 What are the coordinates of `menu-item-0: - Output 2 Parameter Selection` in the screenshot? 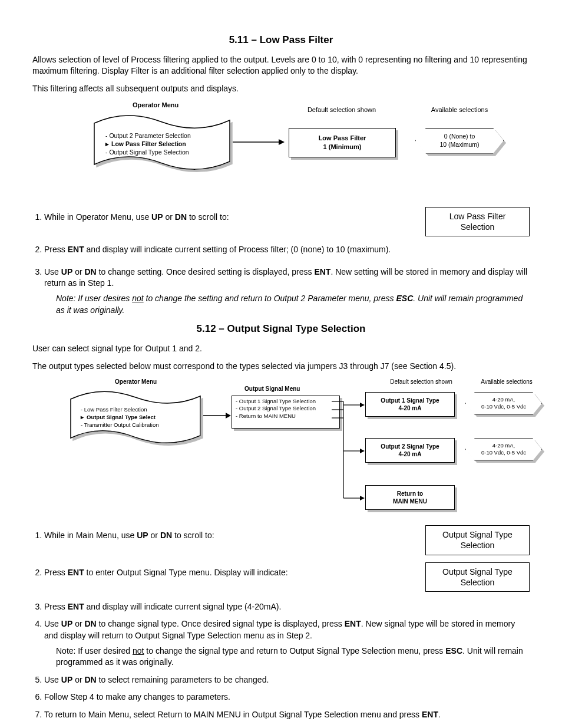 It's located at (148, 136).